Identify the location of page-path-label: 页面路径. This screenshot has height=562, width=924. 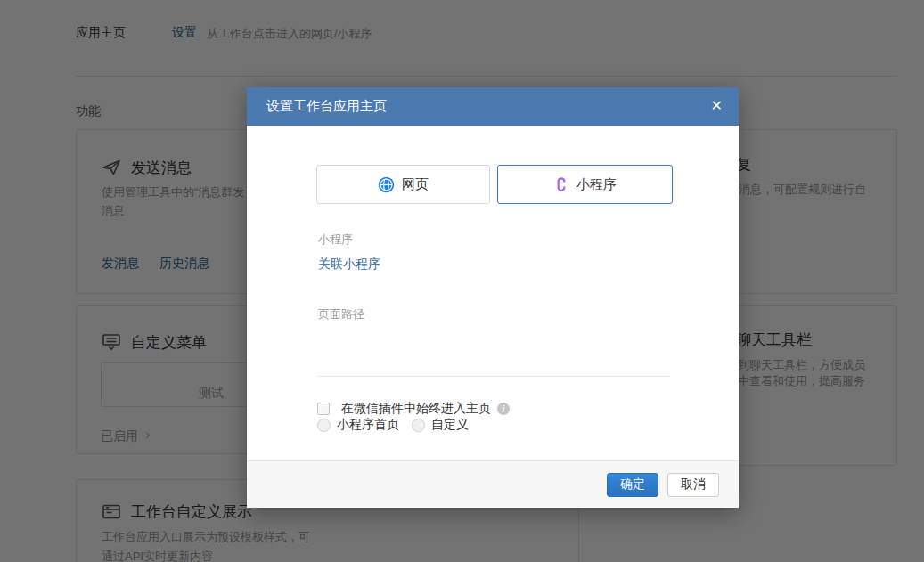
(341, 314).